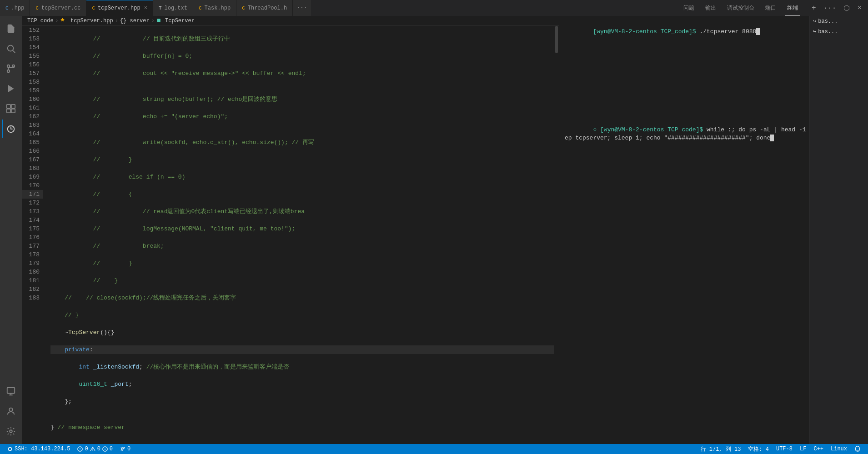 The image size is (868, 454). What do you see at coordinates (39, 449) in the screenshot?
I see `status-ssh: SSH: 43.143.224.5` at bounding box center [39, 449].